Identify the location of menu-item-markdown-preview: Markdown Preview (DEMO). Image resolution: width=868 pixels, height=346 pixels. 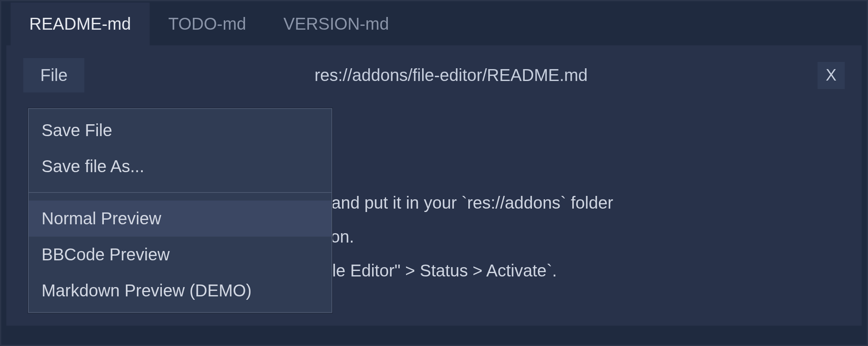
(180, 291).